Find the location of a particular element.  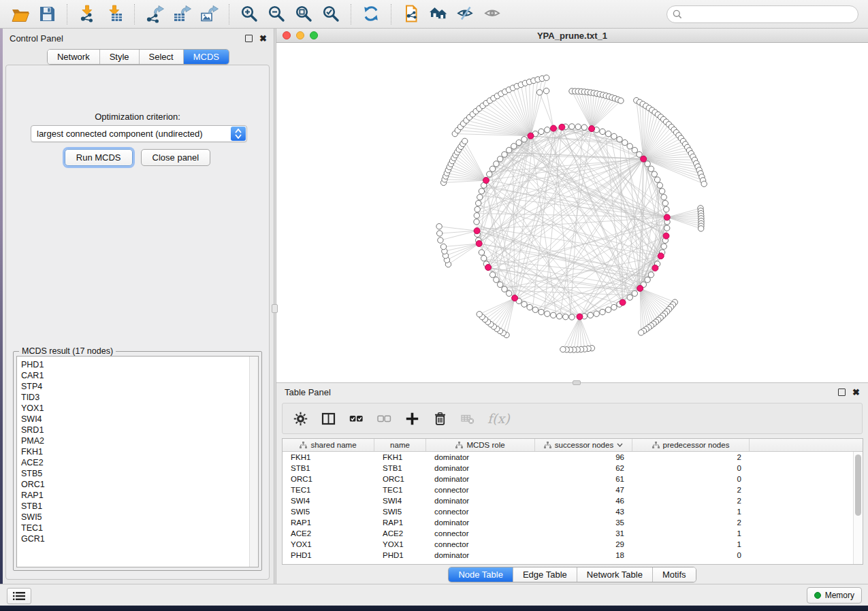

tab-select: Select is located at coordinates (161, 57).